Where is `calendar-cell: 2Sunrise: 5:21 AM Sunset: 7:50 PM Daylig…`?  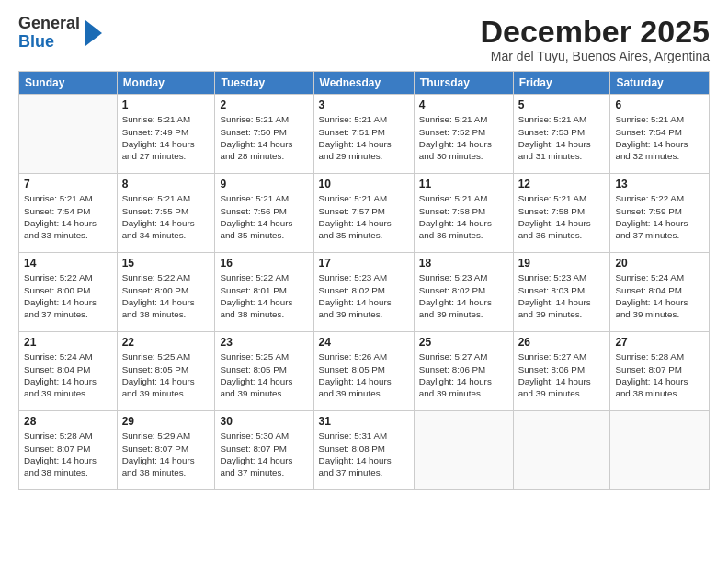 calendar-cell: 2Sunrise: 5:21 AM Sunset: 7:50 PM Daylig… is located at coordinates (265, 134).